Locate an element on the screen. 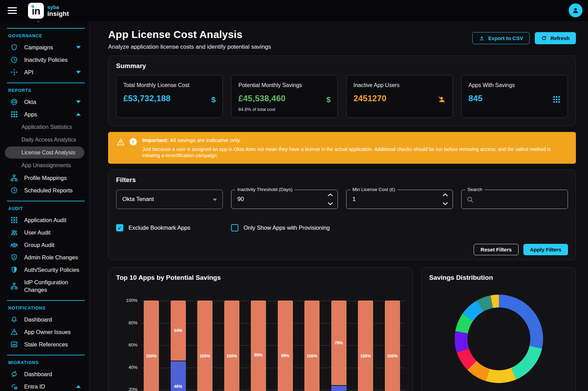 The image size is (588, 391). groups-icon is located at coordinates (15, 245).